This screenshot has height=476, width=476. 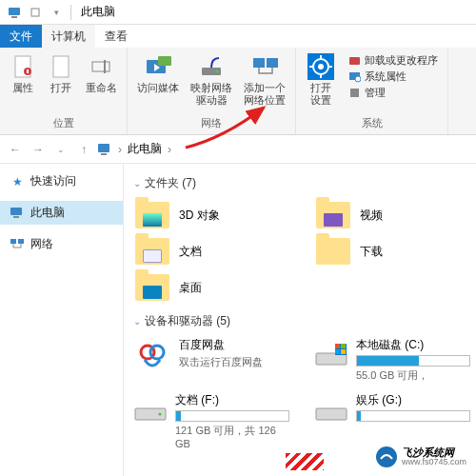 What do you see at coordinates (61, 213) in the screenshot?
I see `nav-this-pc: 此电脑` at bounding box center [61, 213].